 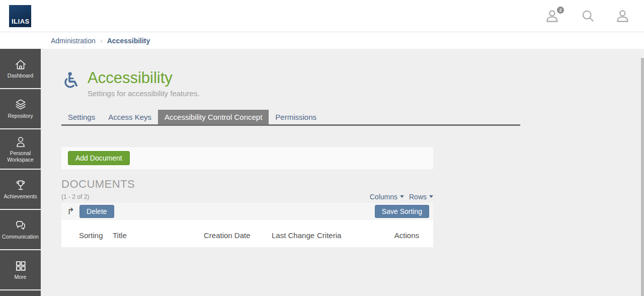 I want to click on tab-settings: Settings, so click(x=82, y=117).